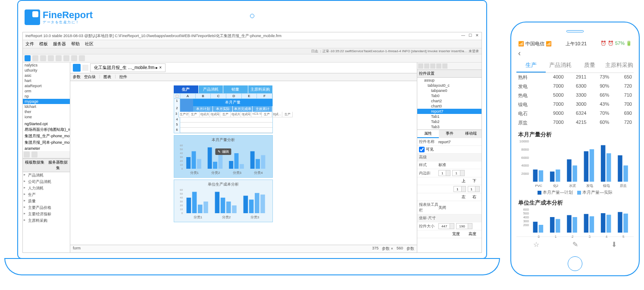  I want to click on tab-mobile: 移动端, so click(471, 134).